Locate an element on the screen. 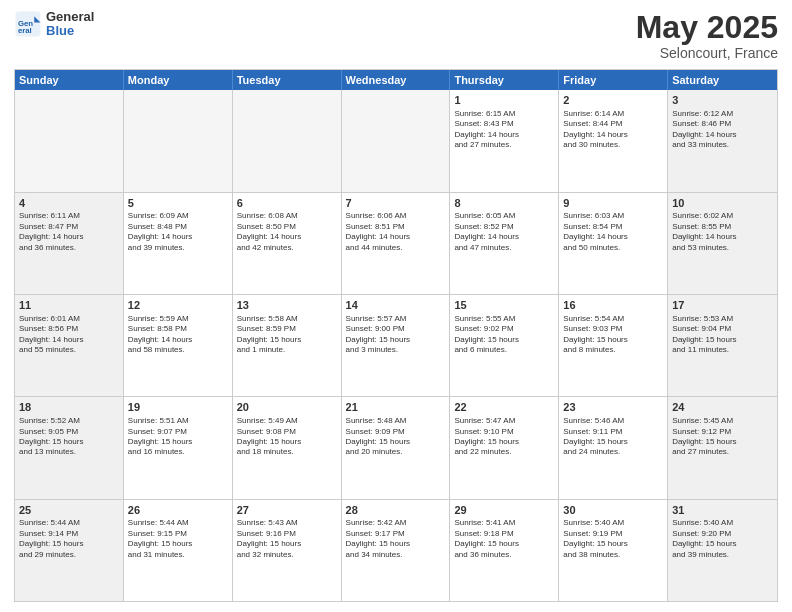 This screenshot has height=612, width=792. cell-daylight-text: Sunrise: 5:59 AM Sunset: 8:58 PM Dayligh… is located at coordinates (178, 335).